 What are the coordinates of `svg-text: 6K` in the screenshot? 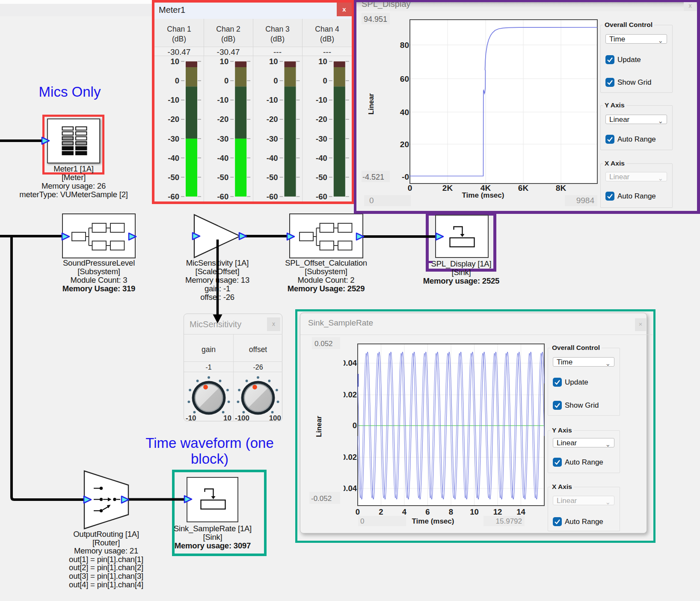 It's located at (524, 188).